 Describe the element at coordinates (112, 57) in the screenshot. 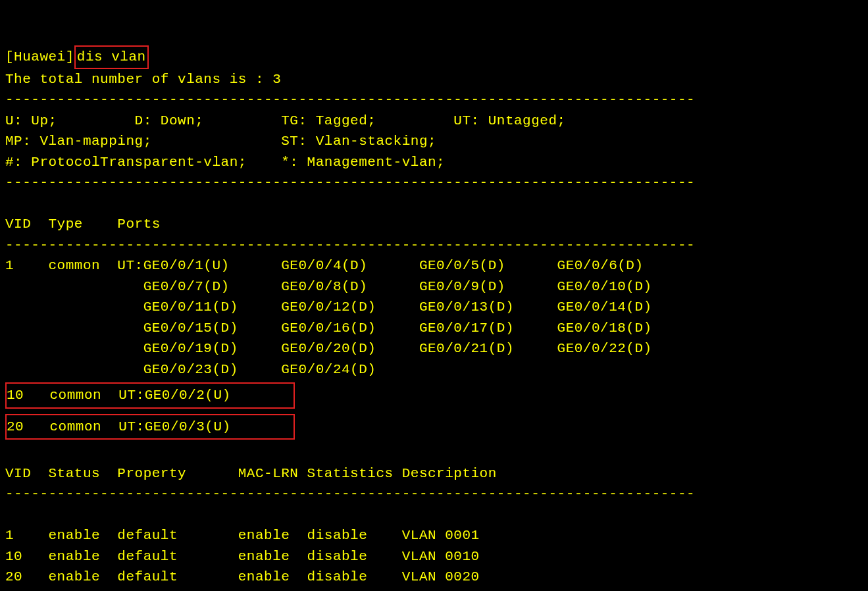

I see `cli-command: dis vlan` at that location.